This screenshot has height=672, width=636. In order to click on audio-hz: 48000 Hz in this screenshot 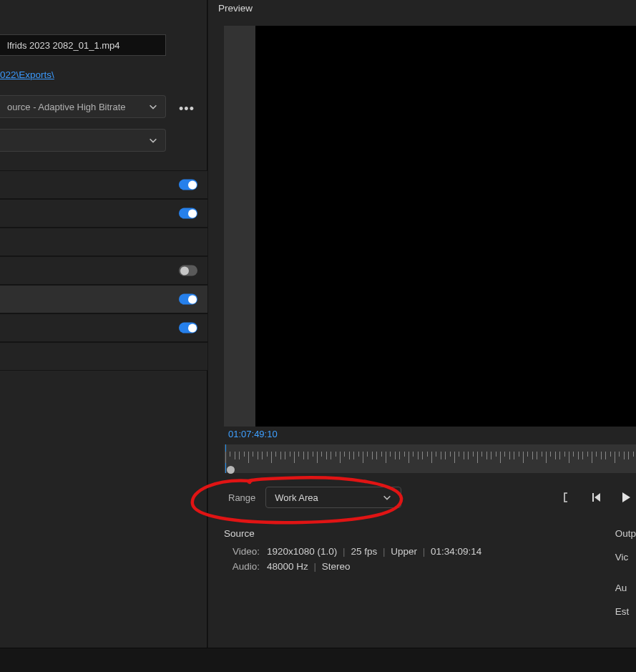, I will do `click(288, 567)`.